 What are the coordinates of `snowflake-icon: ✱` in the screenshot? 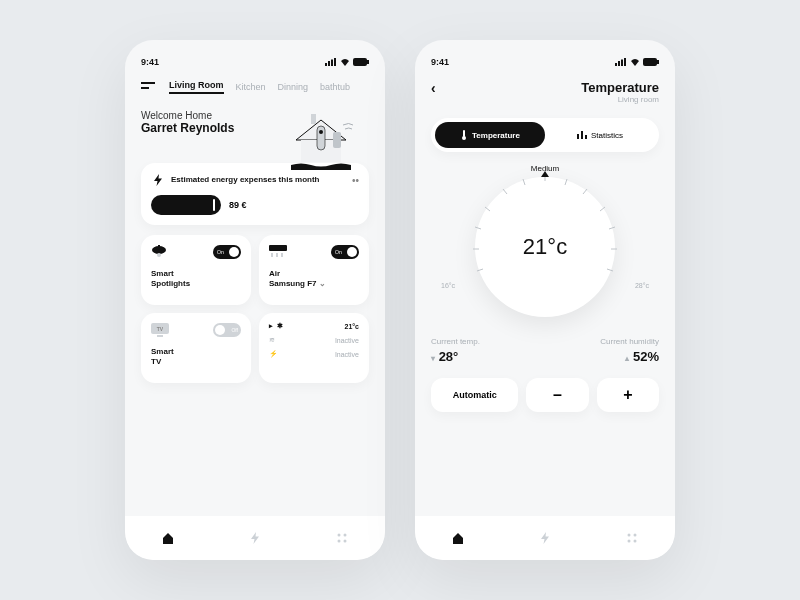 It's located at (280, 326).